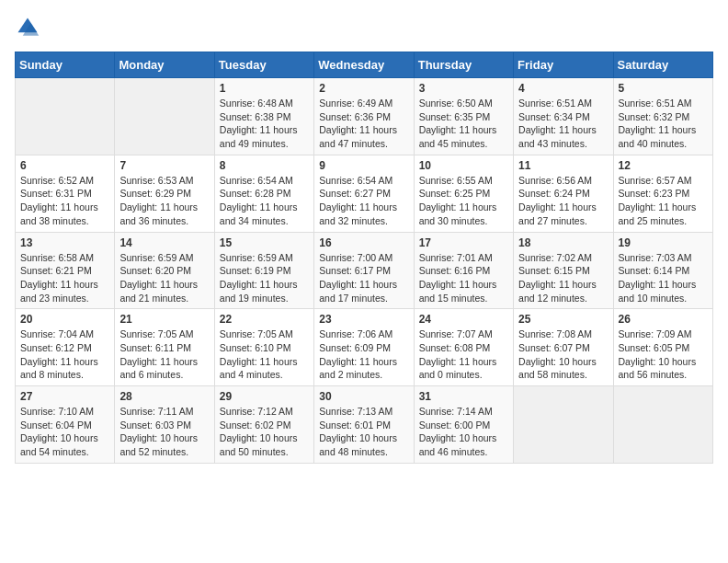 The image size is (728, 563). Describe the element at coordinates (563, 355) in the screenshot. I see `cell-info: Sunrise: 7:08 AMSunset: 6:07 PMDaylight:…` at that location.